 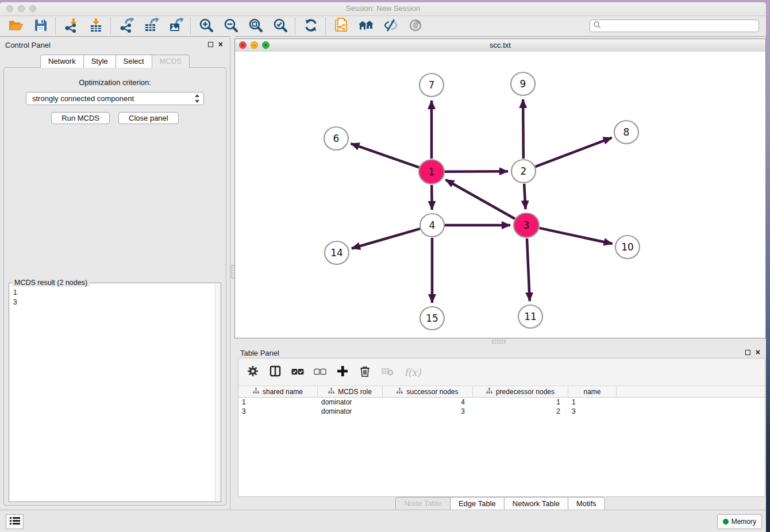 What do you see at coordinates (253, 372) in the screenshot?
I see `table-settings-button` at bounding box center [253, 372].